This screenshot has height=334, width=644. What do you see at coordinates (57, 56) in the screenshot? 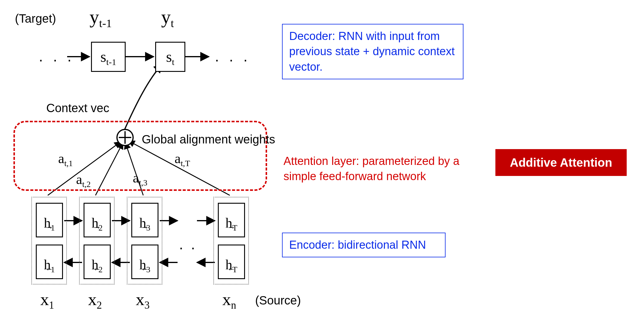
I see `ellipsis-left: . . .` at bounding box center [57, 56].